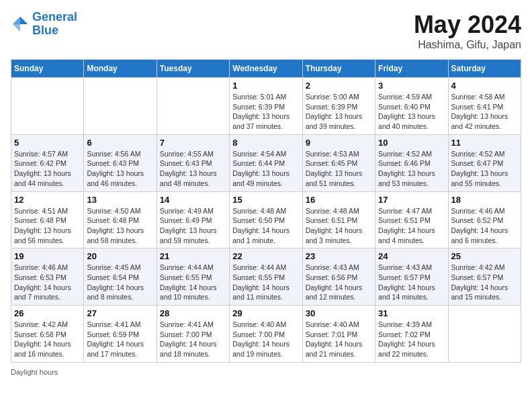 The height and width of the screenshot is (411, 532). I want to click on calendar-cell: 13Sunrise: 4:50 AMSunset: 6:48 PMDayligh…, so click(120, 220).